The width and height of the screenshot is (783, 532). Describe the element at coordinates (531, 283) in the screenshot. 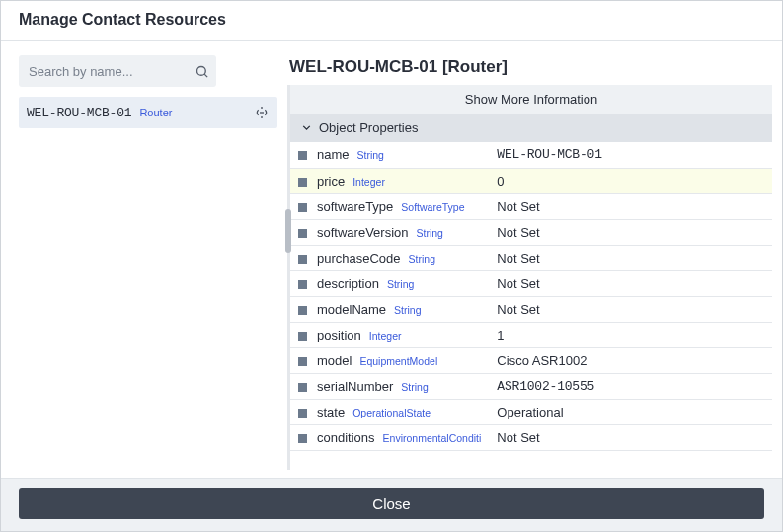

I see `property-row: descriptionStringNot Set` at that location.